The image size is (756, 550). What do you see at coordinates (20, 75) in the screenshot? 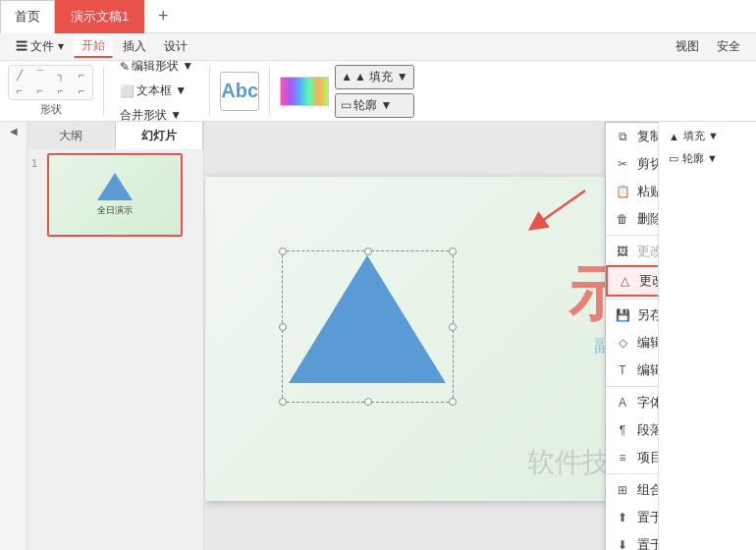
I see `shape-cell: ╱` at bounding box center [20, 75].